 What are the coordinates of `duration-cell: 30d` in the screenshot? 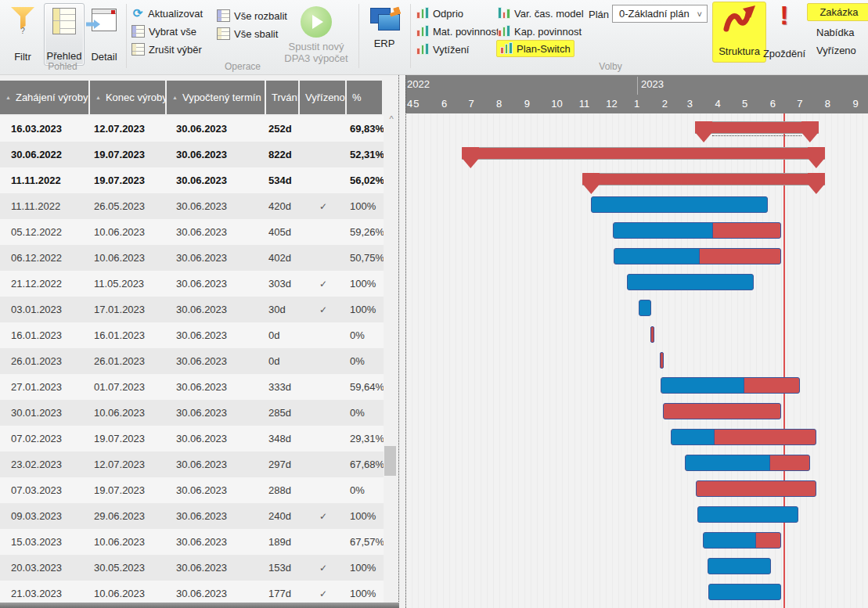 It's located at (283, 310).